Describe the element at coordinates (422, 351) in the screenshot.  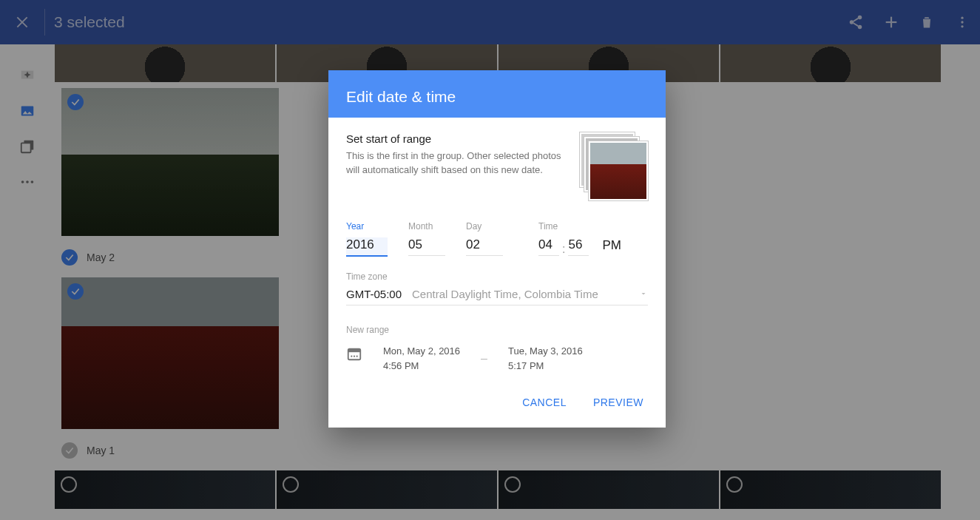
I see `range-start-date: Mon, May 2, 2016` at that location.